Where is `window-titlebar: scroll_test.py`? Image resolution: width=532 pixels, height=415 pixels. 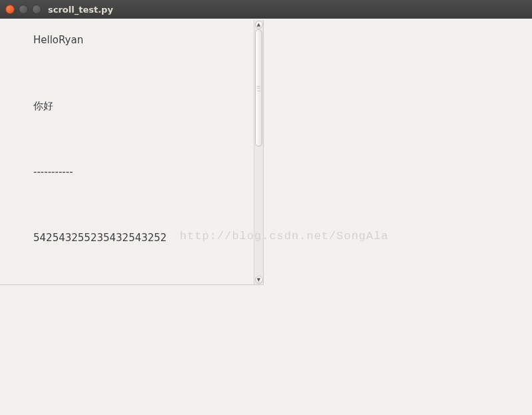 window-titlebar: scroll_test.py is located at coordinates (266, 9).